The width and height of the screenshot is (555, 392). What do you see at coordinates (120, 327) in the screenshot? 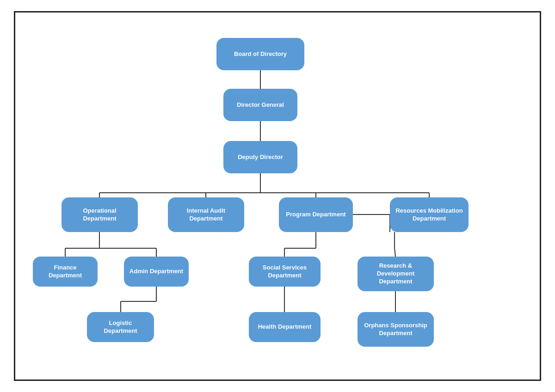
I see `node-logistic: Logistic Department` at bounding box center [120, 327].